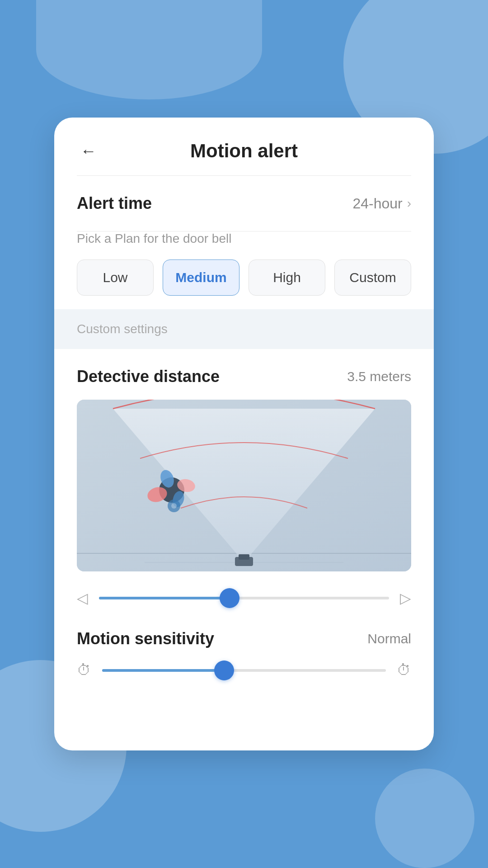 This screenshot has height=868, width=488. I want to click on motion-slider-track, so click(244, 670).